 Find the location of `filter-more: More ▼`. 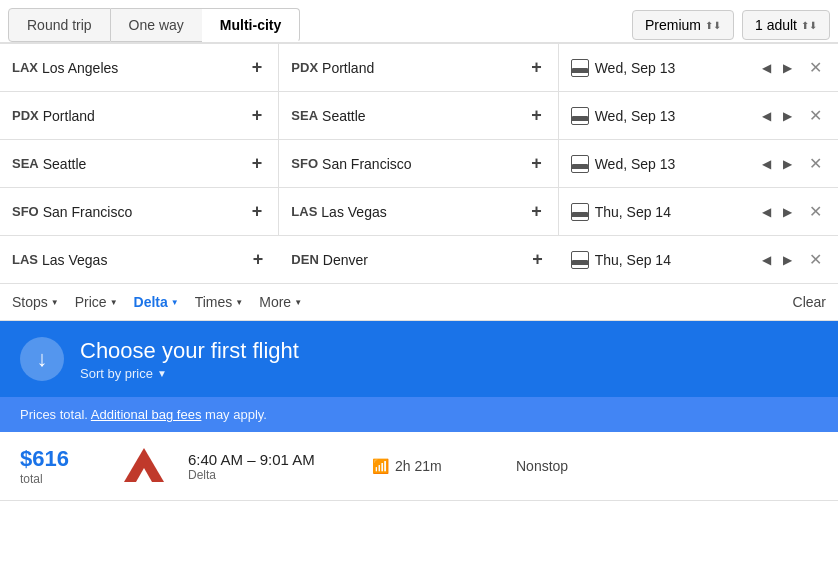

filter-more: More ▼ is located at coordinates (280, 302).